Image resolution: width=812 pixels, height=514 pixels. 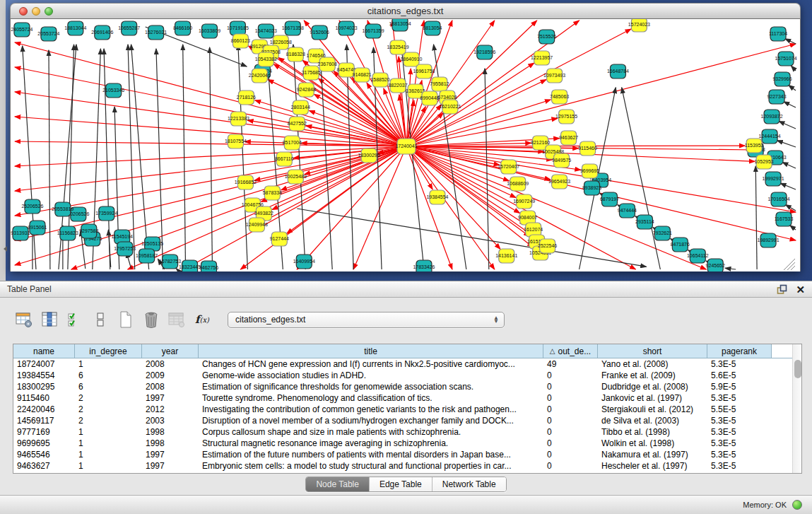 What do you see at coordinates (36, 11) in the screenshot?
I see `minimize-window-button` at bounding box center [36, 11].